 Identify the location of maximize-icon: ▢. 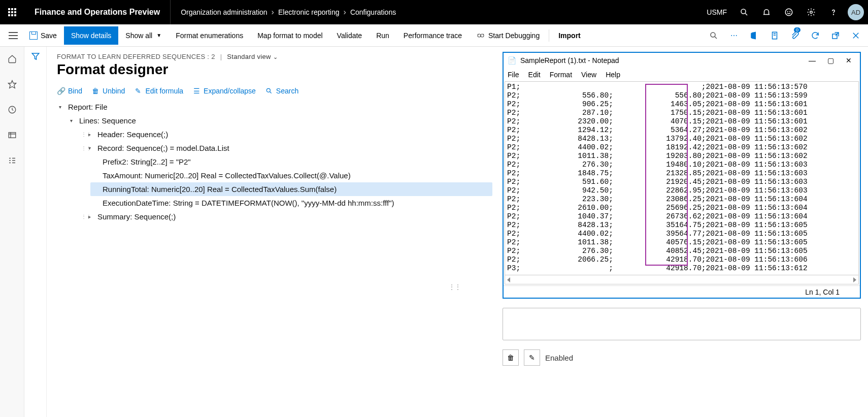
(830, 60).